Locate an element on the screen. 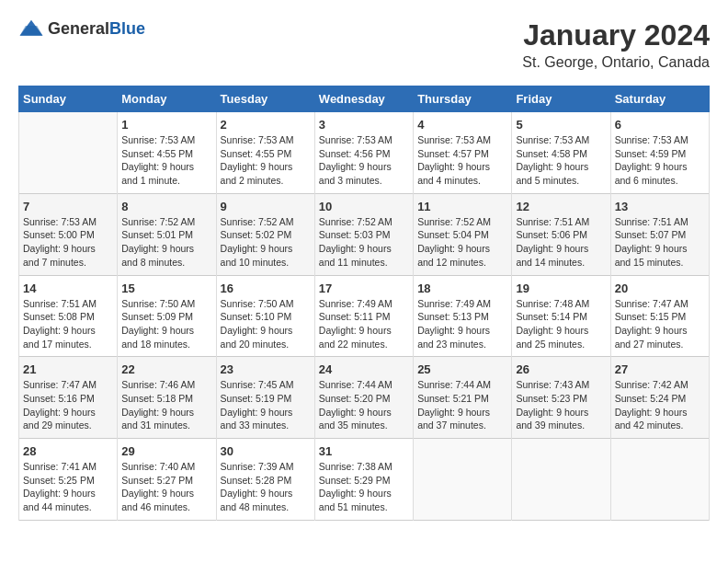 The height and width of the screenshot is (563, 728). day-info: Sunrise: 7:47 AM Sunset: 5:15 PM Dayligh… is located at coordinates (660, 324).